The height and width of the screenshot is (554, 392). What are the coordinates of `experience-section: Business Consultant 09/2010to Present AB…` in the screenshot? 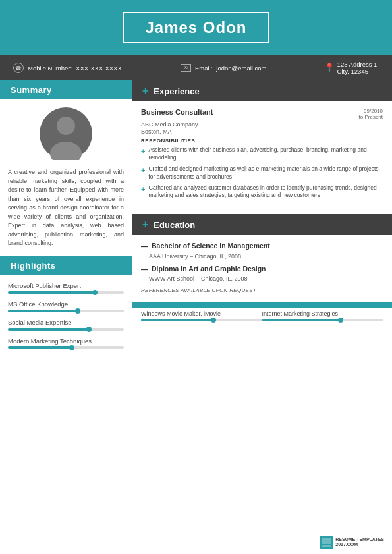 It's located at (262, 158).